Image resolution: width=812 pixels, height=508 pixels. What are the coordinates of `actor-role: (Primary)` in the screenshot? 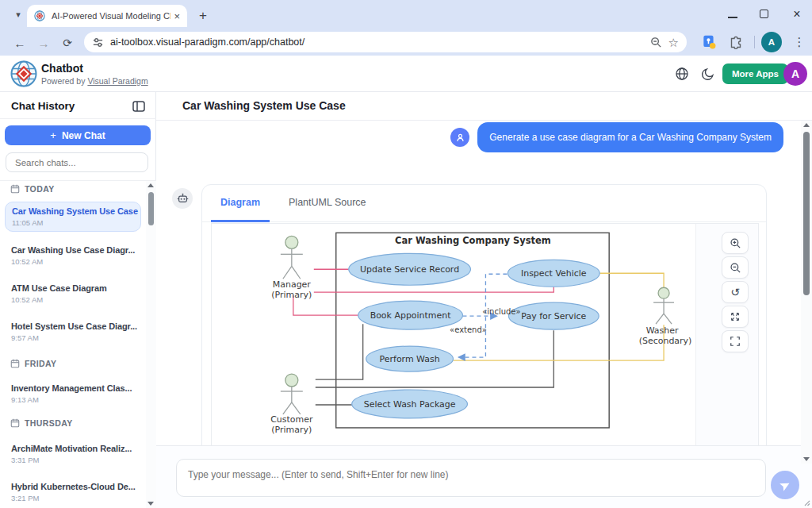 It's located at (292, 430).